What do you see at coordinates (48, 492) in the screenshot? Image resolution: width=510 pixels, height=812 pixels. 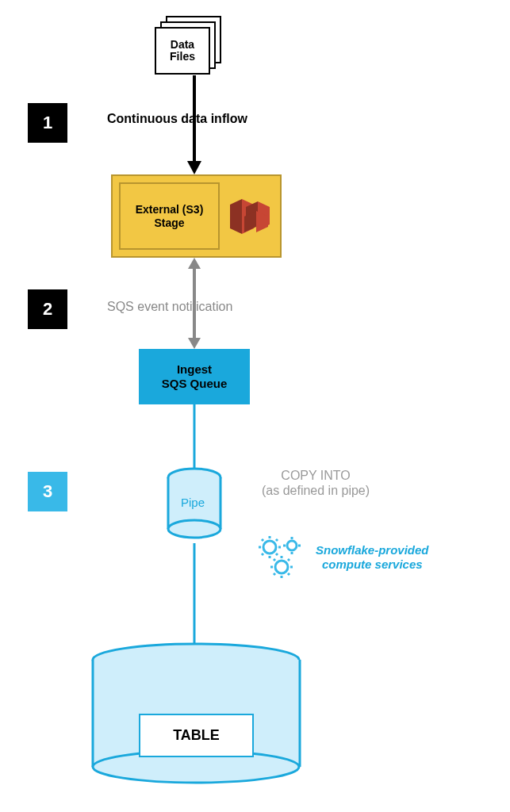 I see `step-marker-3: 3` at bounding box center [48, 492].